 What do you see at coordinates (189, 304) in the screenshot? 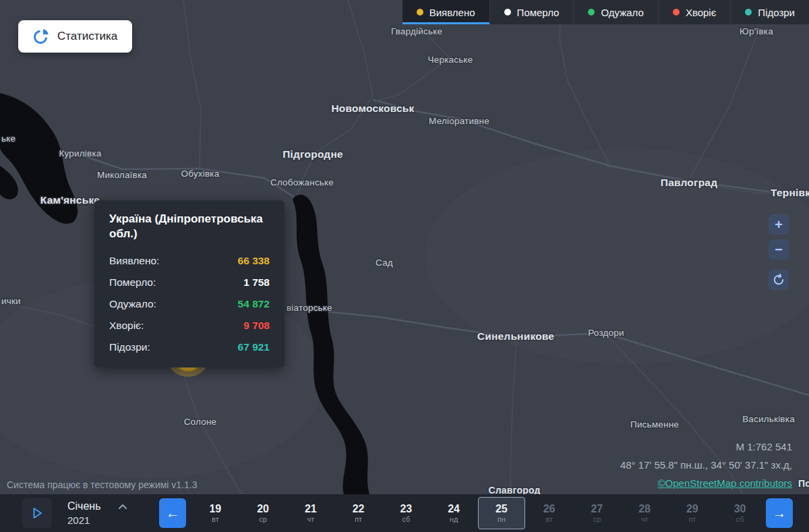
I see `tooltip-row: Одужало: 54 872` at bounding box center [189, 304].